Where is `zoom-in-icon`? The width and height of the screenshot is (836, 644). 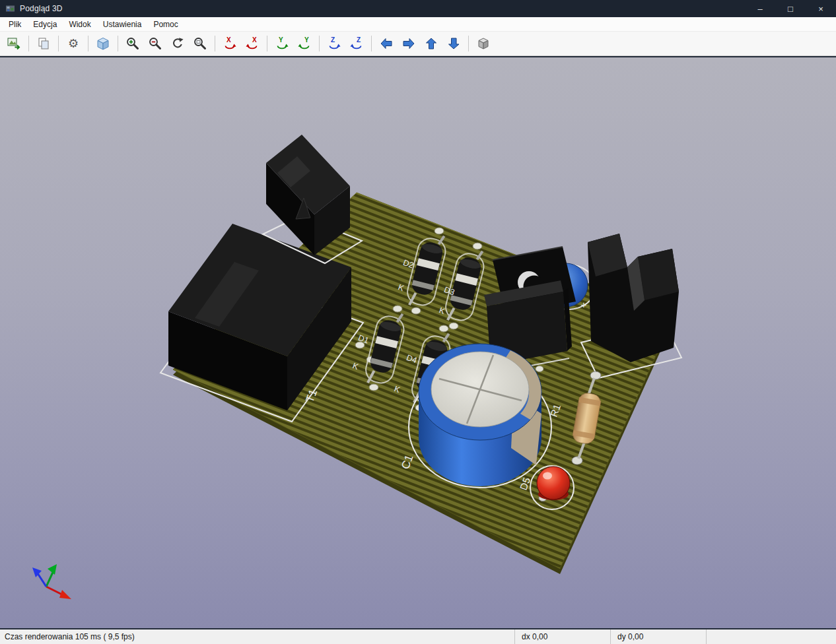
zoom-in-icon is located at coordinates (133, 44).